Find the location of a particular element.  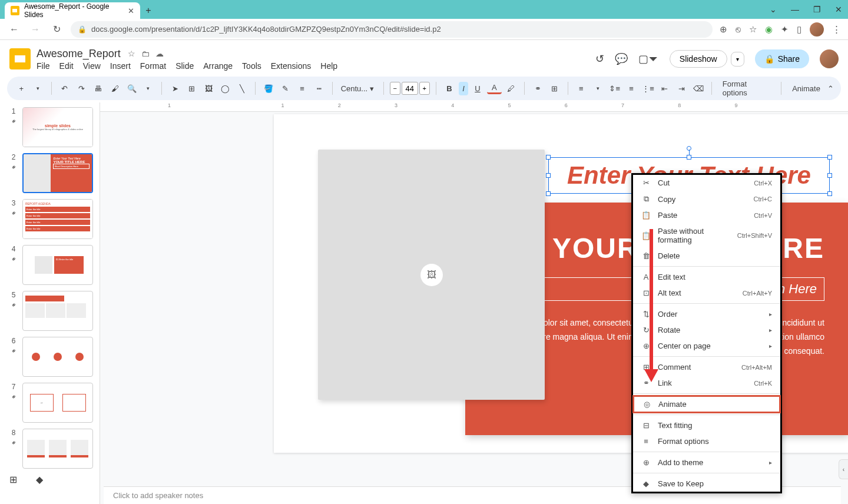

cloud-icon: ☁ is located at coordinates (160, 54).